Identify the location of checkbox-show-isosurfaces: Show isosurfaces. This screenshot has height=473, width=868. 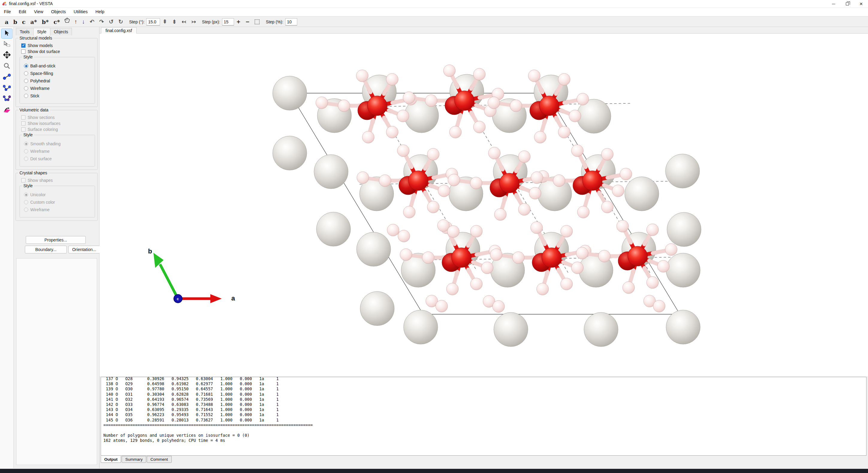
(59, 123).